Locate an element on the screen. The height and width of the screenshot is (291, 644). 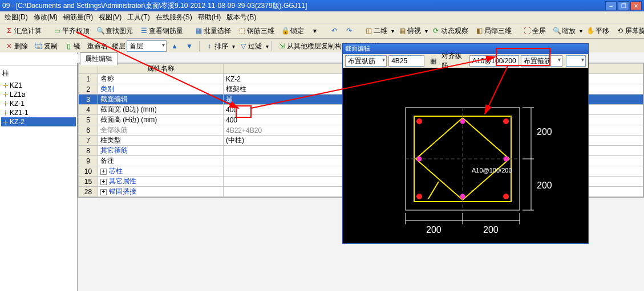
view2d-label: 二维 is located at coordinates (380, 31).